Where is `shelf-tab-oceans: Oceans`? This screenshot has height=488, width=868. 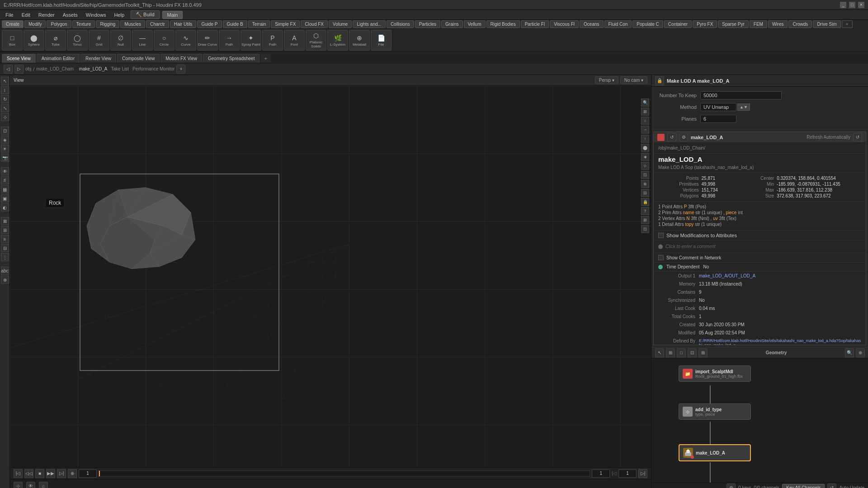 shelf-tab-oceans: Oceans is located at coordinates (591, 24).